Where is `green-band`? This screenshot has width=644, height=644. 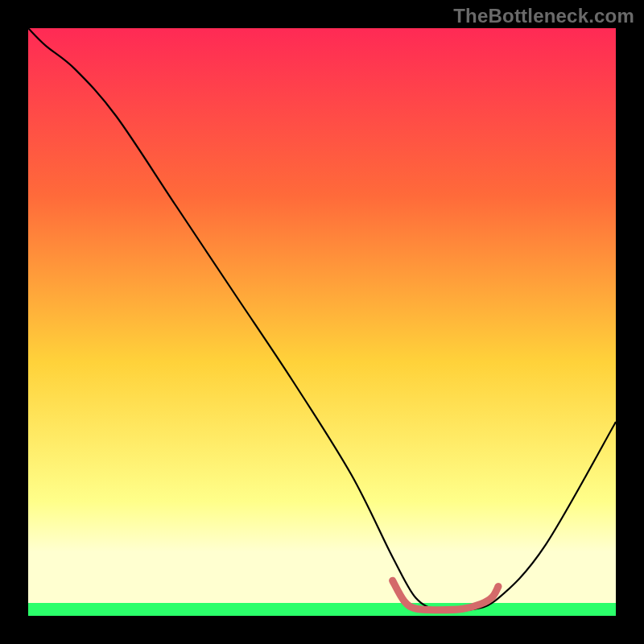
green-band is located at coordinates (322, 609).